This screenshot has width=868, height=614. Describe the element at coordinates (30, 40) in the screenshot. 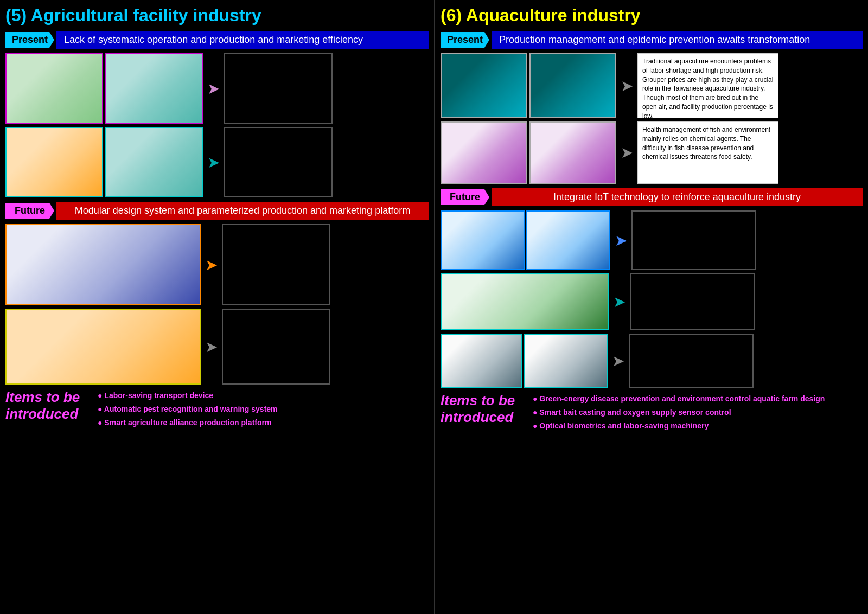

I see `left-present-badge: Present` at that location.